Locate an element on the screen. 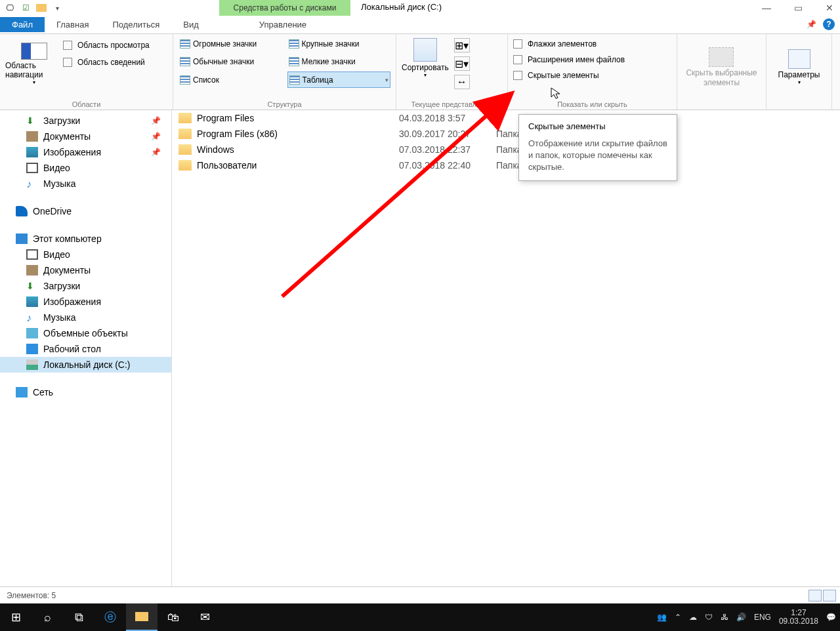  taskbar: ⊞ ⌕ ⧉ ⓔ 🛍 ✉ 👥 ⌃ ☁ 🛡 🖧 🔊 ENG 1:27 09.03.2… is located at coordinates (420, 617).